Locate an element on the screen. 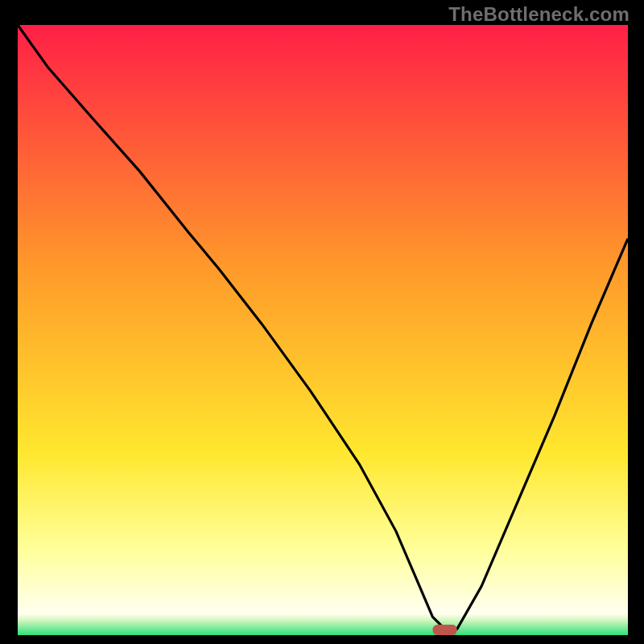 This screenshot has height=644, width=644. watermark-text: TheBottleneck.com is located at coordinates (539, 14).